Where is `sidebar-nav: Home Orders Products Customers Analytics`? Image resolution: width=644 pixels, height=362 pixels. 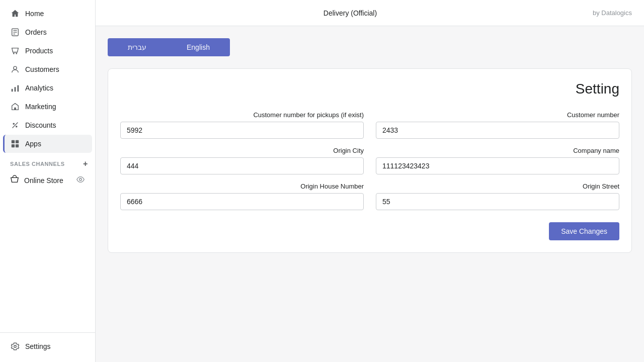
sidebar-nav: Home Orders Products Customers Analytics is located at coordinates (47, 166).